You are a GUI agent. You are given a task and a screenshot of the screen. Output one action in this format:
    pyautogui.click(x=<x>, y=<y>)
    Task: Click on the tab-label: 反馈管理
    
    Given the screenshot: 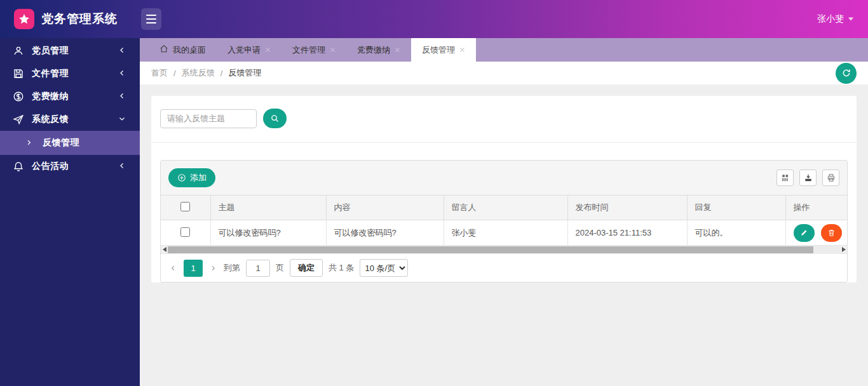 What is the action you would take?
    pyautogui.click(x=438, y=50)
    